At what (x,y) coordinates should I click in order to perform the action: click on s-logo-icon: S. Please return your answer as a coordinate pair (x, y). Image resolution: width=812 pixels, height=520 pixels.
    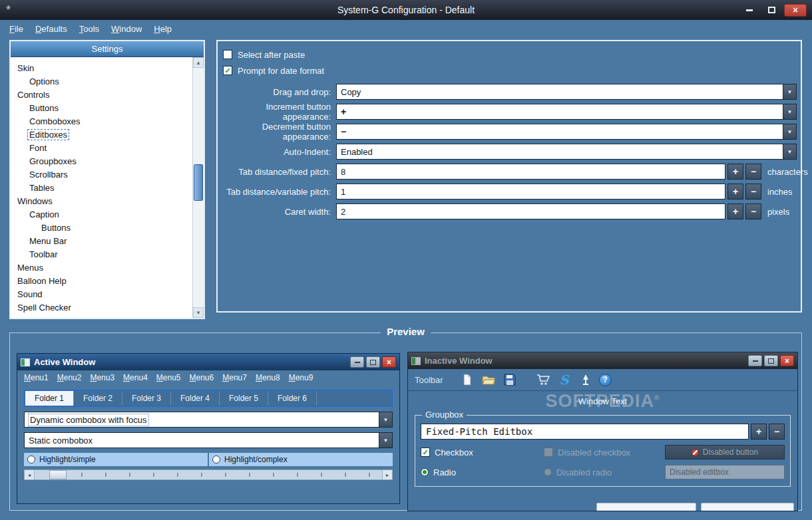
    Looking at the image, I should click on (564, 380).